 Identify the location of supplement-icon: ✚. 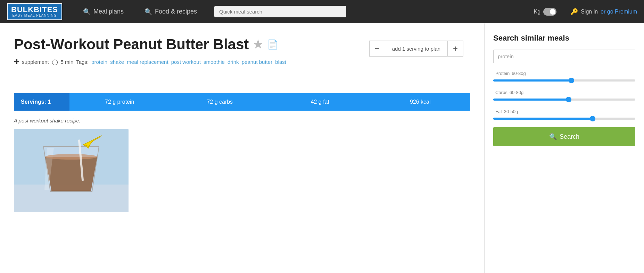
(17, 62).